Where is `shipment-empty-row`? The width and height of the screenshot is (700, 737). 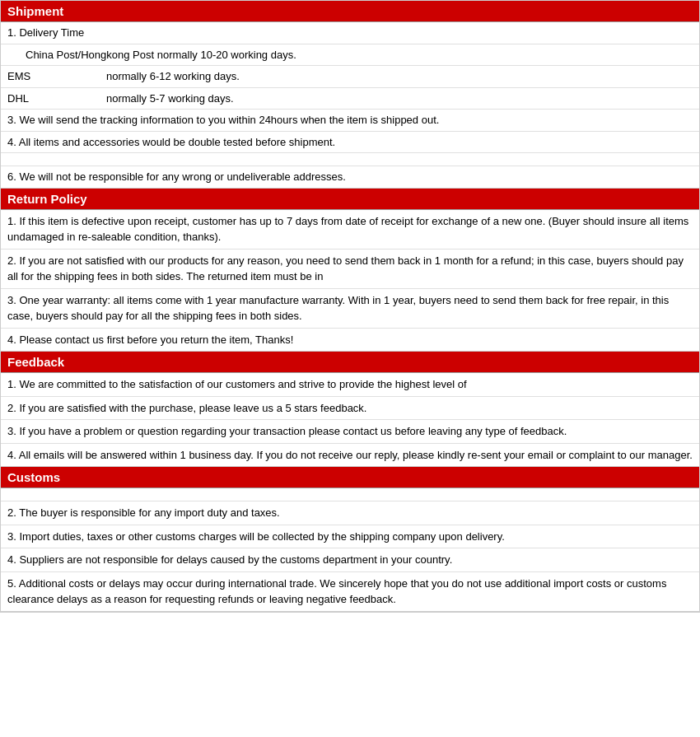 shipment-empty-row is located at coordinates (350, 160).